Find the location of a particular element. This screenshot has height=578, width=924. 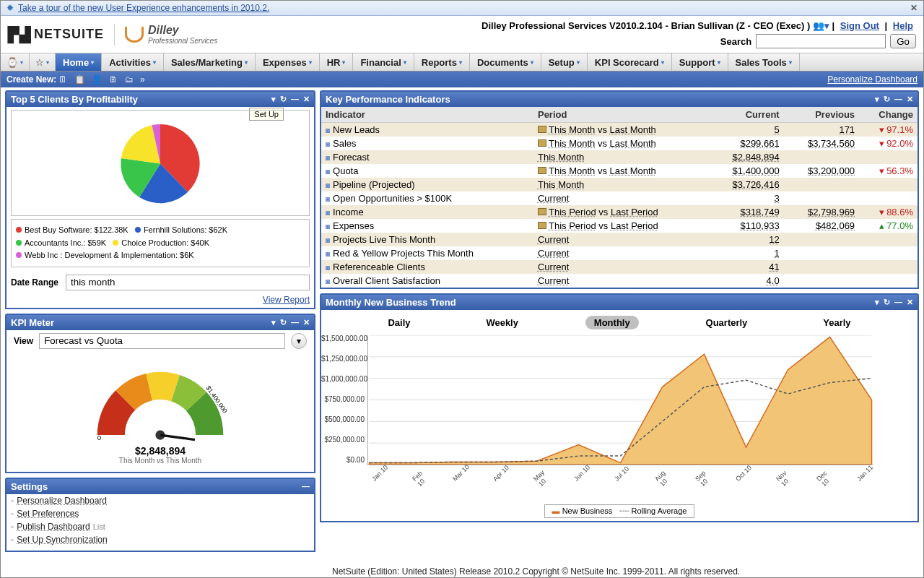

view-input is located at coordinates (162, 341).